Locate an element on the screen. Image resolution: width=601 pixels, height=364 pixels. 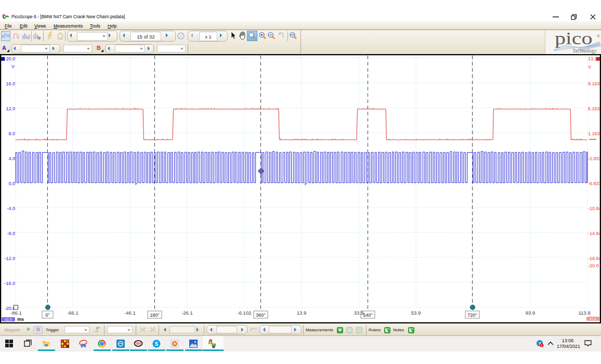
svg-text: -6.102 is located at coordinates (244, 313).